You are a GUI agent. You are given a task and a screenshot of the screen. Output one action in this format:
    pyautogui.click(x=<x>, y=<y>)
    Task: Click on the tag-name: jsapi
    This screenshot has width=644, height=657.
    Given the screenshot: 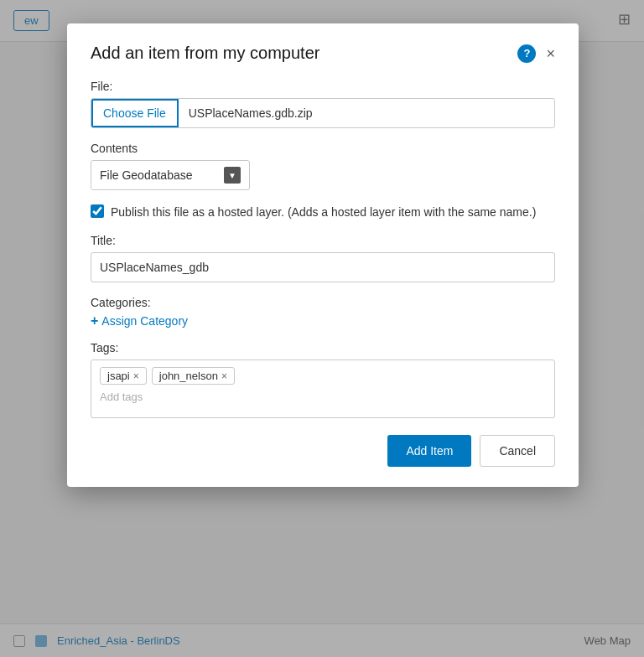 What is the action you would take?
    pyautogui.click(x=119, y=375)
    